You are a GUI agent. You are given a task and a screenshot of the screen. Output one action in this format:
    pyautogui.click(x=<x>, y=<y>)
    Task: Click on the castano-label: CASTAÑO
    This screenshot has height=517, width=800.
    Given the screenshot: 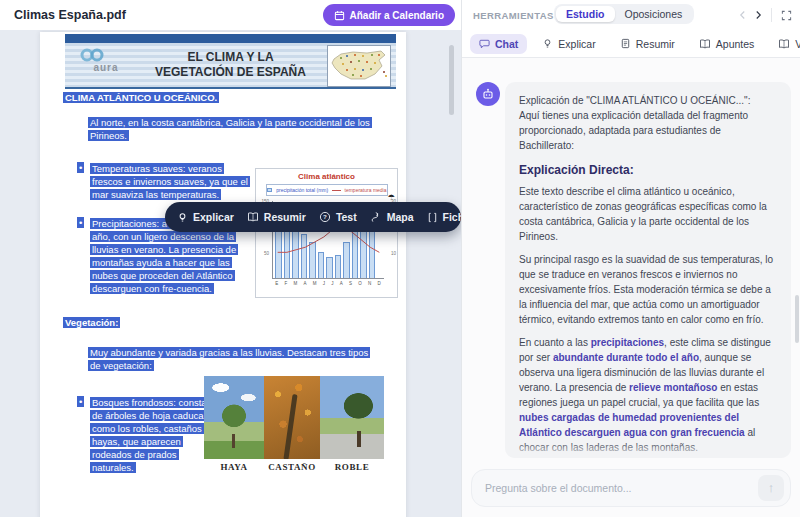 What is the action you would take?
    pyautogui.click(x=292, y=467)
    